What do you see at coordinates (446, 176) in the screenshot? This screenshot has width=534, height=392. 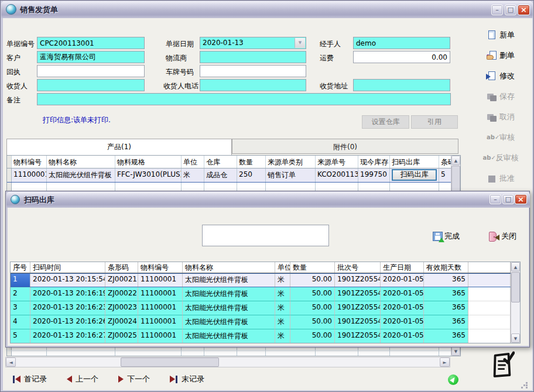 I see `product-cell: 5` at bounding box center [446, 176].